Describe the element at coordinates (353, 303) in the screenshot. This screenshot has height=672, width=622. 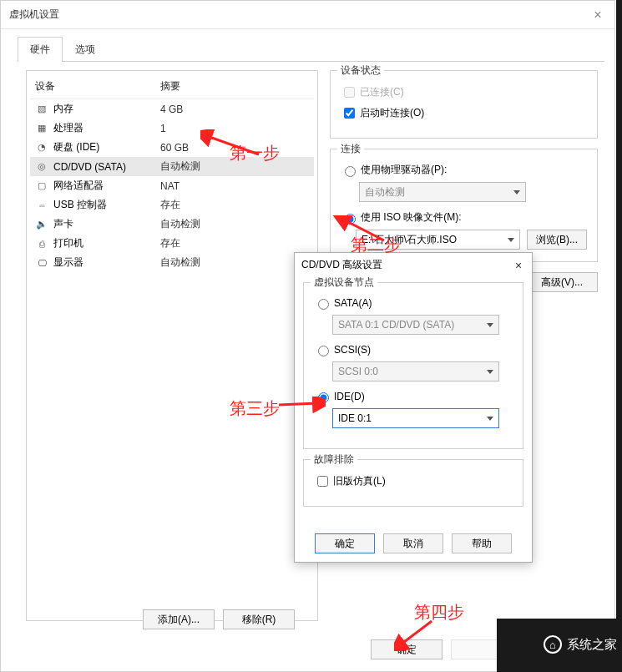
I see `sata-label: SATA(A)` at that location.